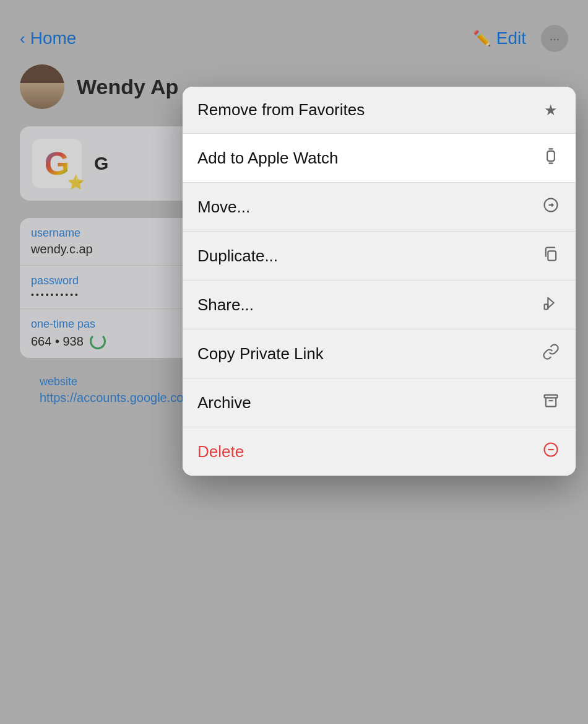 This screenshot has height=724, width=588. I want to click on share-icon, so click(551, 305).